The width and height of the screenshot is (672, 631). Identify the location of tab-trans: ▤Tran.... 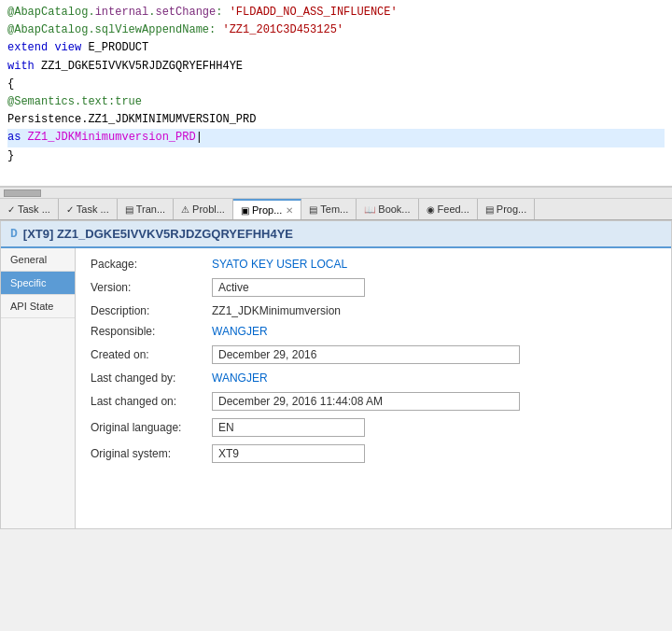
(146, 209).